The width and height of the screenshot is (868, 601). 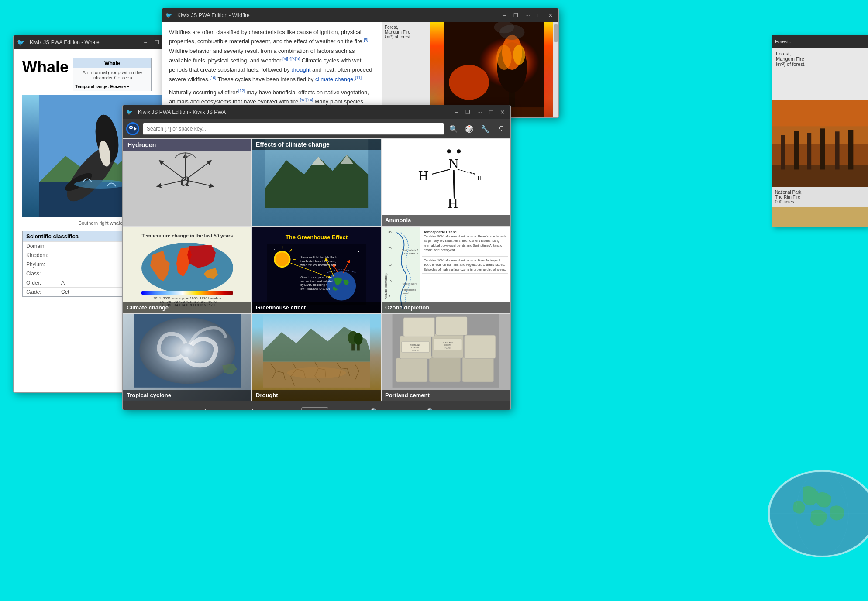 I want to click on zoom-out-button: 🔍, so click(x=375, y=408).